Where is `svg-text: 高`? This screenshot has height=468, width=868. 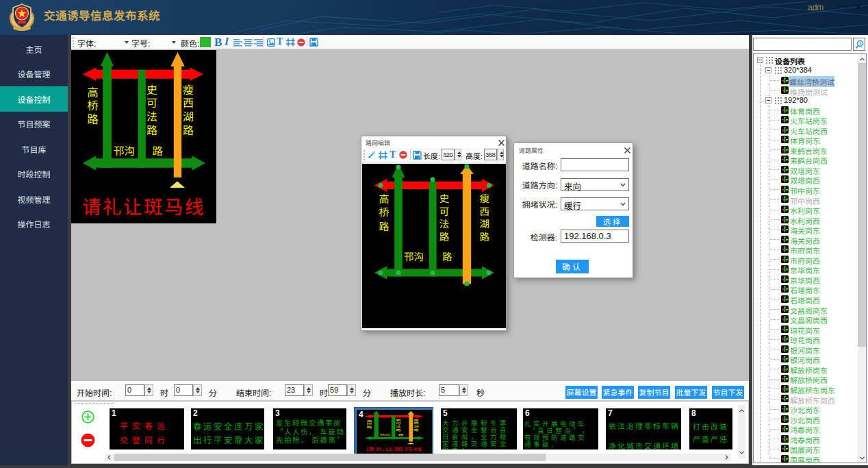
svg-text: 高 is located at coordinates (383, 199).